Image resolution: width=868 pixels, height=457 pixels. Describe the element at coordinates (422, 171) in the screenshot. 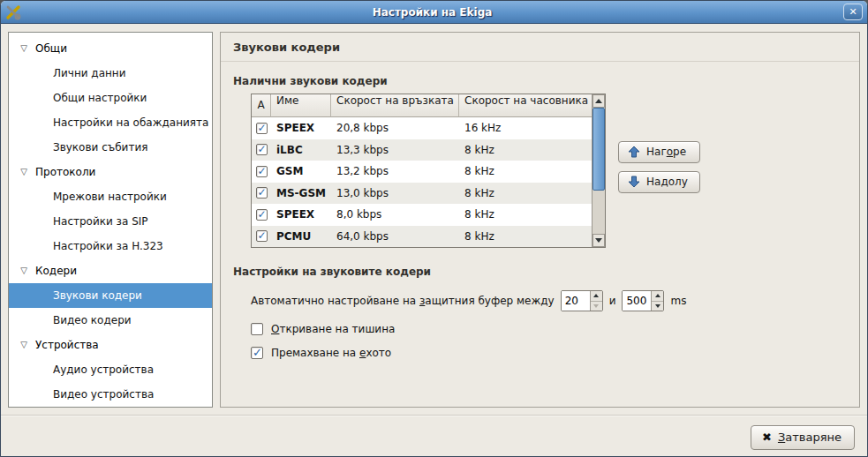

I see `table-row: GSM 13,2 kbps 8 kHz` at that location.